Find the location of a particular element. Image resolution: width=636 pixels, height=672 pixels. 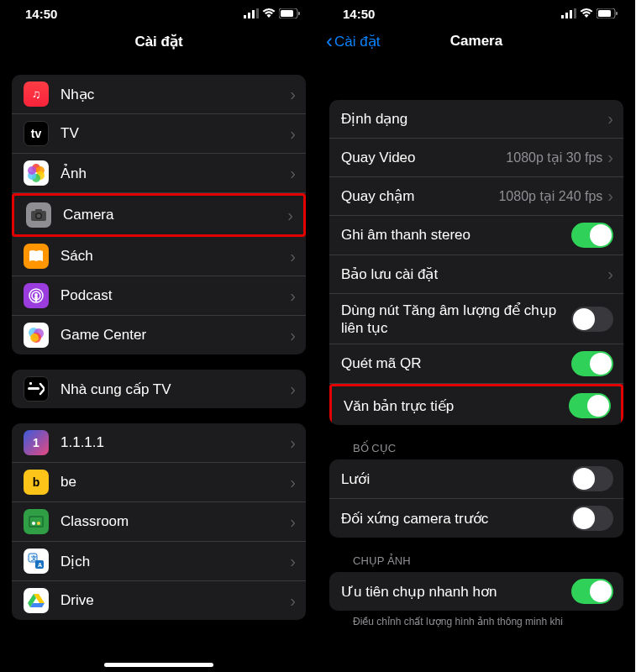

back-button: ‹ Cài đặt is located at coordinates (353, 41).